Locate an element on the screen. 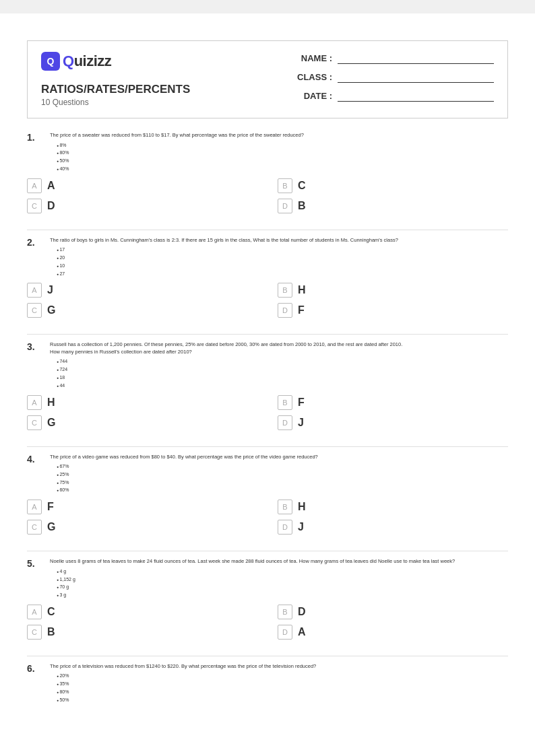 The image size is (535, 756). answer-cell-1b: B C is located at coordinates (393, 186).